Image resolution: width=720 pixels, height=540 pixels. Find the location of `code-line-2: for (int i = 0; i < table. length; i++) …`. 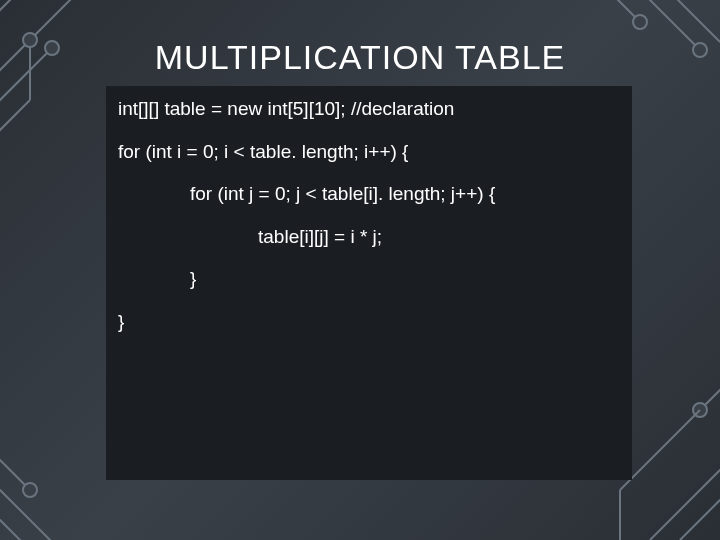

code-line-2: for (int i = 0; i < table. length; i++) … is located at coordinates (369, 152).